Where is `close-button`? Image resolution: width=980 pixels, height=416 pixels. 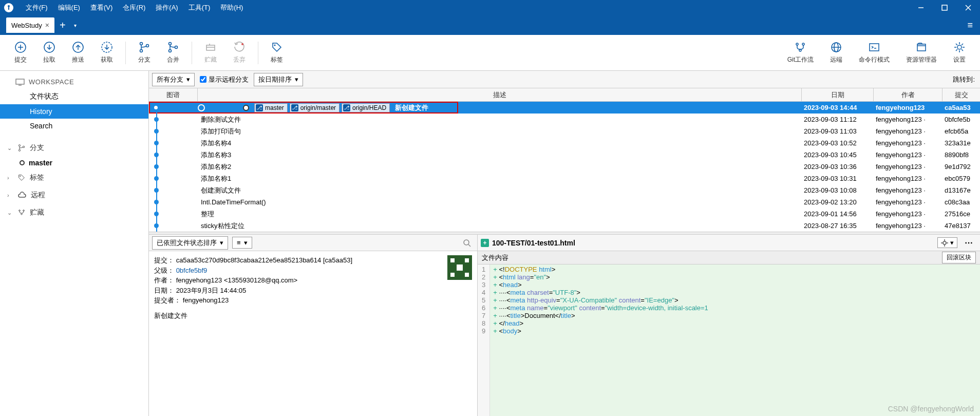 close-button is located at coordinates (968, 8).